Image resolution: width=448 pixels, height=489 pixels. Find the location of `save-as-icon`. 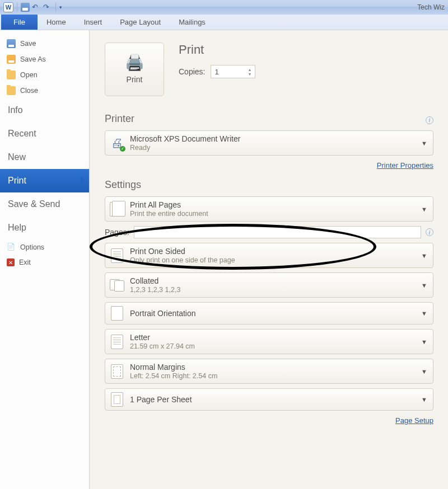

save-as-icon is located at coordinates (11, 59).